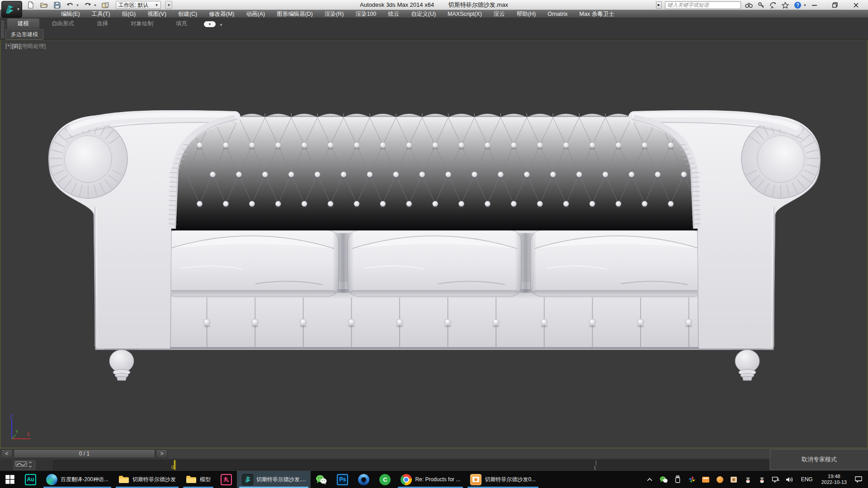  Describe the element at coordinates (393, 14) in the screenshot. I see `menu-item-10: 炫云` at that location.